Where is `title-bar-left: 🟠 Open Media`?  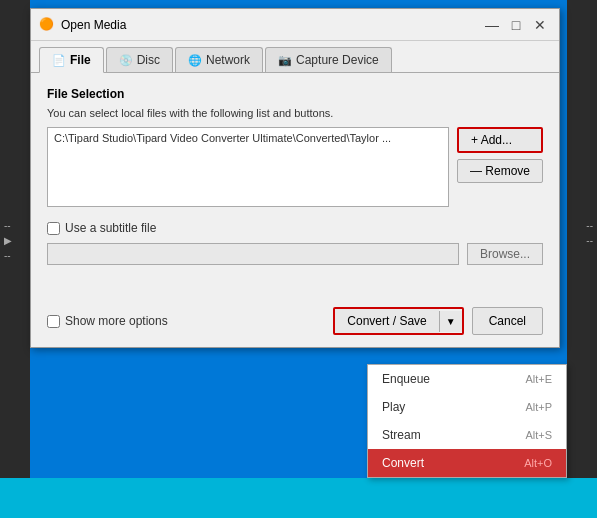 title-bar-left: 🟠 Open Media is located at coordinates (82, 25).